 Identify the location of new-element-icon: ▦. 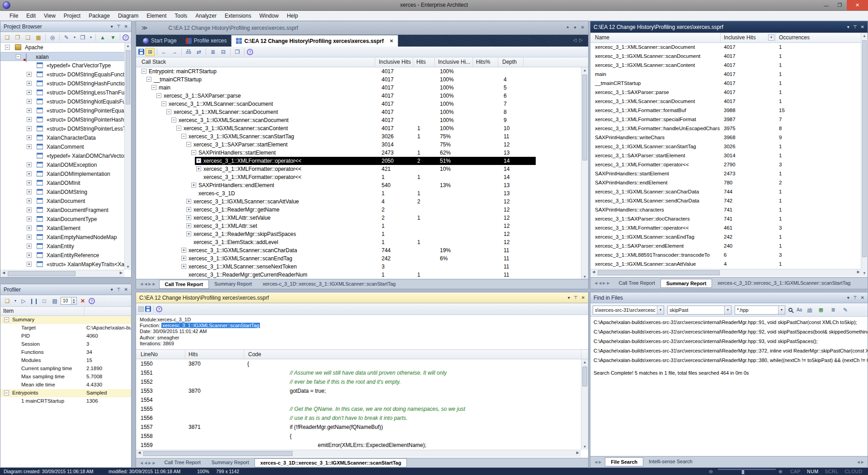
(38, 38).